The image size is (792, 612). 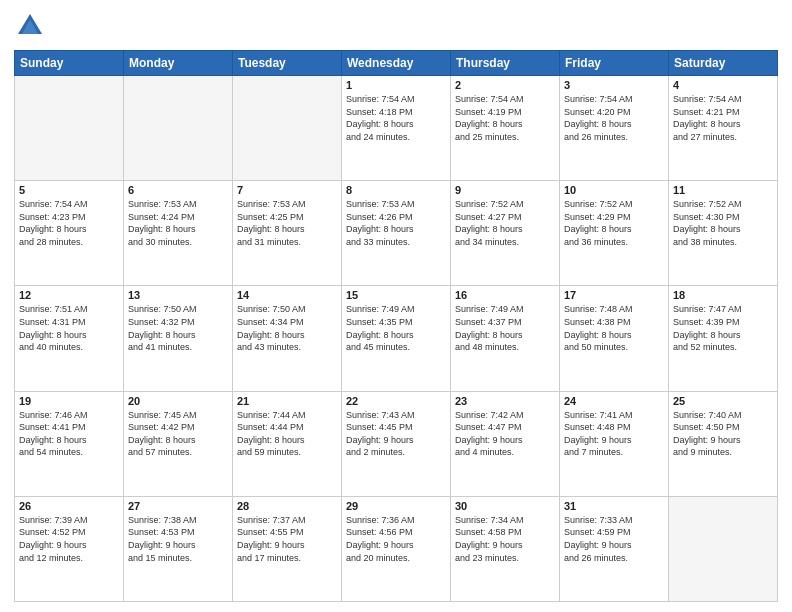 What do you see at coordinates (505, 223) in the screenshot?
I see `day-info: Sunrise: 7:52 AM Sunset: 4:27 PM Dayligh…` at bounding box center [505, 223].